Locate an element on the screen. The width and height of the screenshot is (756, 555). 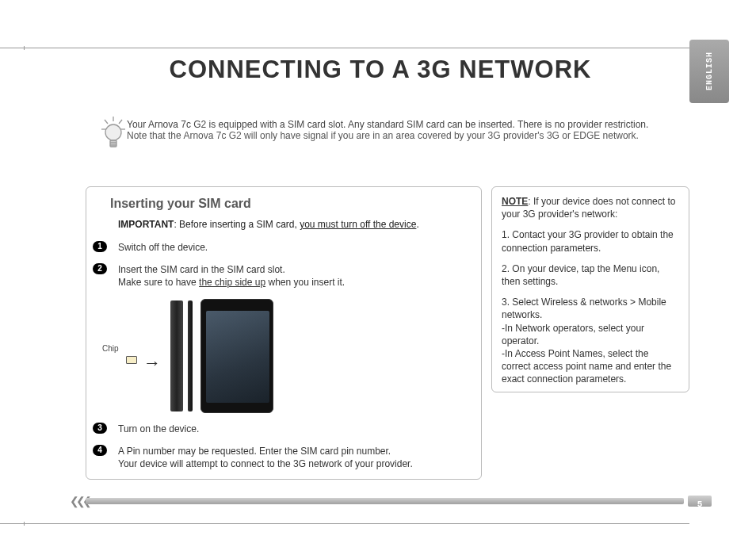
lightbulb-icon is located at coordinates (113, 135).